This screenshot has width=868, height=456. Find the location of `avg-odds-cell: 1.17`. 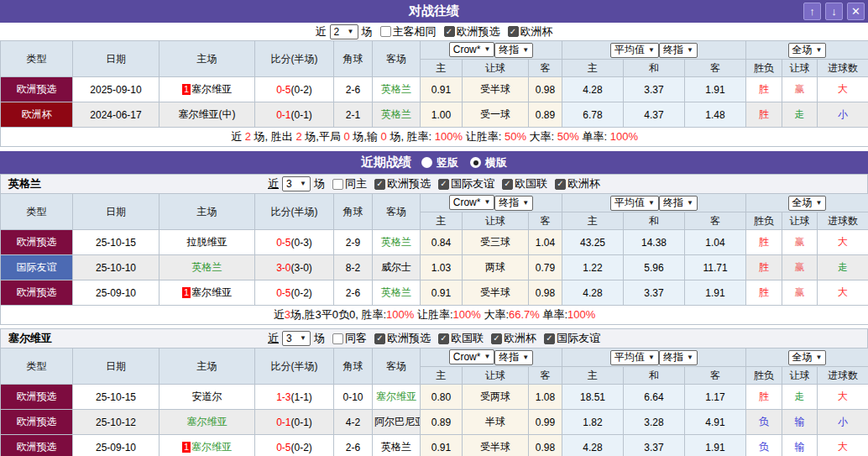

avg-odds-cell: 1.17 is located at coordinates (715, 397).